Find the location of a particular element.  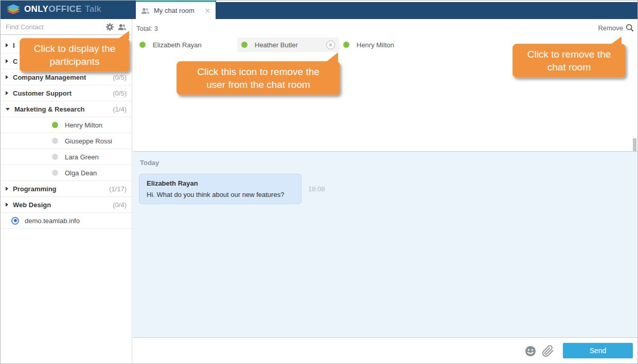

brand-office: OFFICE is located at coordinates (65, 9).